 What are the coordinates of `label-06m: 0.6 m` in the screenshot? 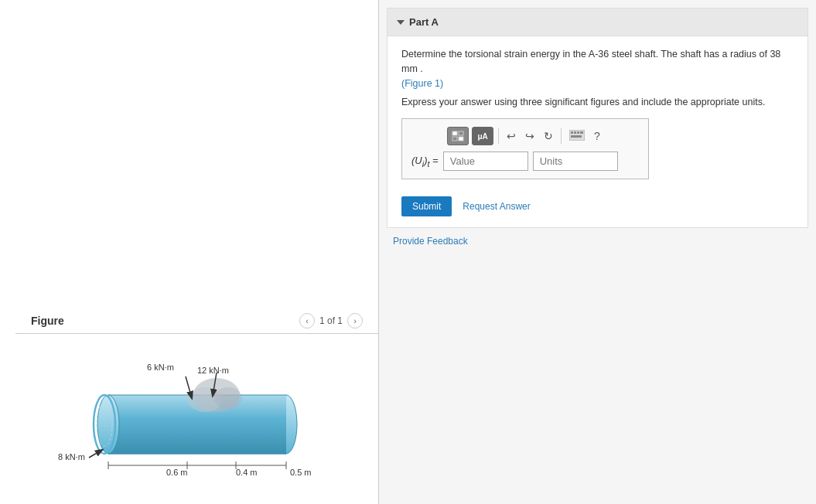 It's located at (177, 472).